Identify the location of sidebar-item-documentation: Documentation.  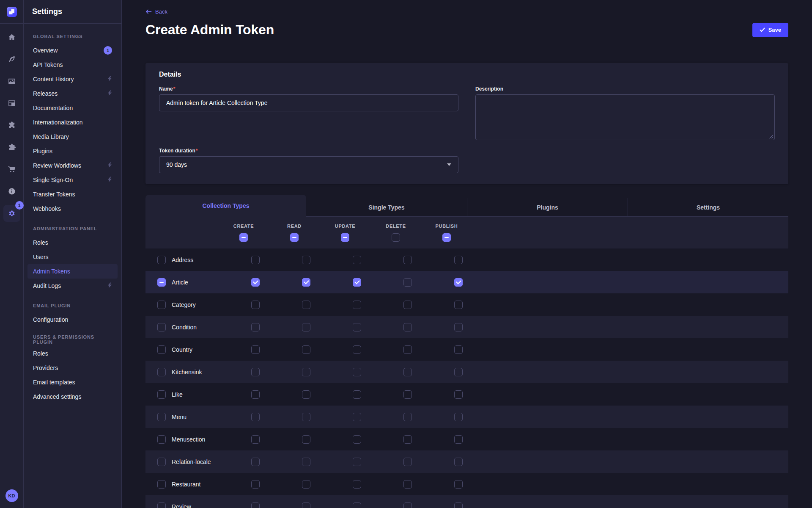
(73, 108).